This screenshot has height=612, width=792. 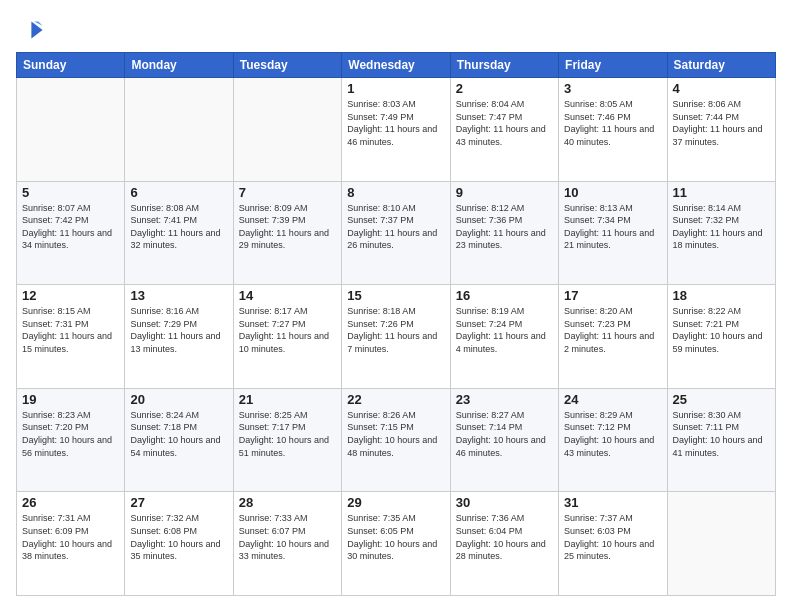 I want to click on day-info: Sunrise: 7:36 AM Sunset: 6:04 PM Dayligh…, so click(x=504, y=537).